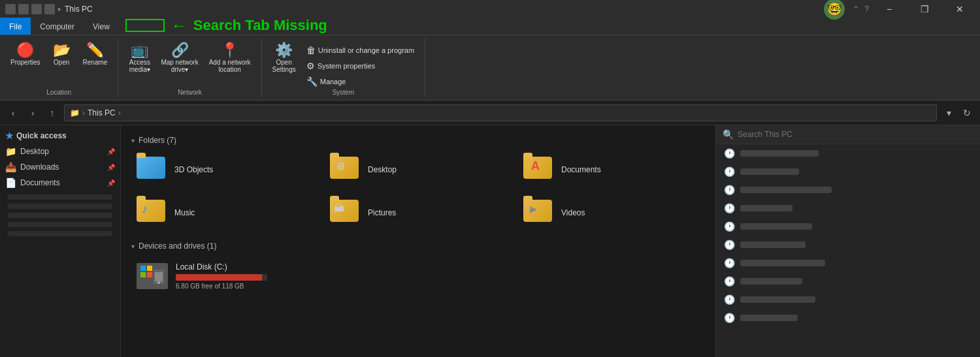 This screenshot has height=357, width=980. I want to click on search-result-2: 🕐, so click(848, 172).